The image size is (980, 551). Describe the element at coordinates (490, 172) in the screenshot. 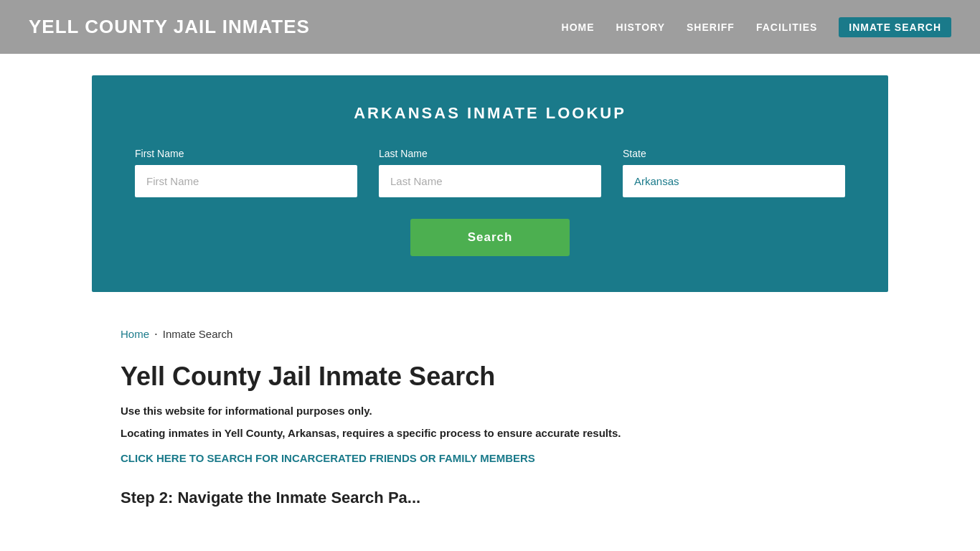

I see `last-name-group: Last Name` at that location.